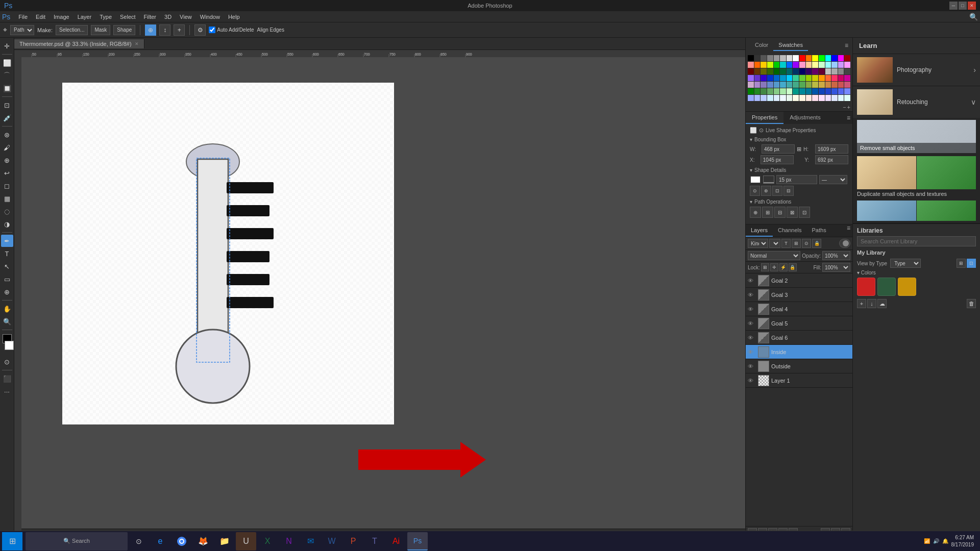 This screenshot has width=980, height=551. What do you see at coordinates (41, 17) in the screenshot?
I see `menu-edit: Edit` at bounding box center [41, 17].